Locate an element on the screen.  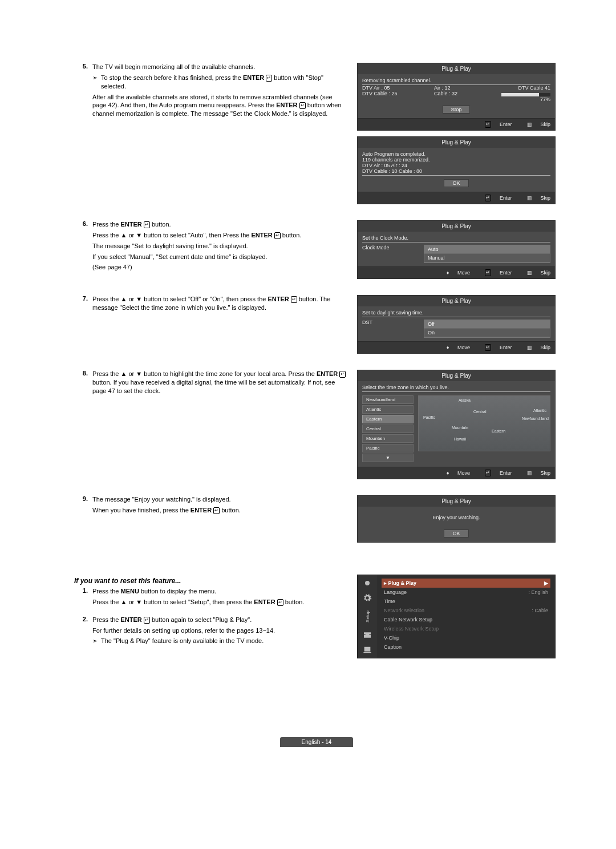
setup-item-network-selection: Network selection: Cable is located at coordinates (466, 611).